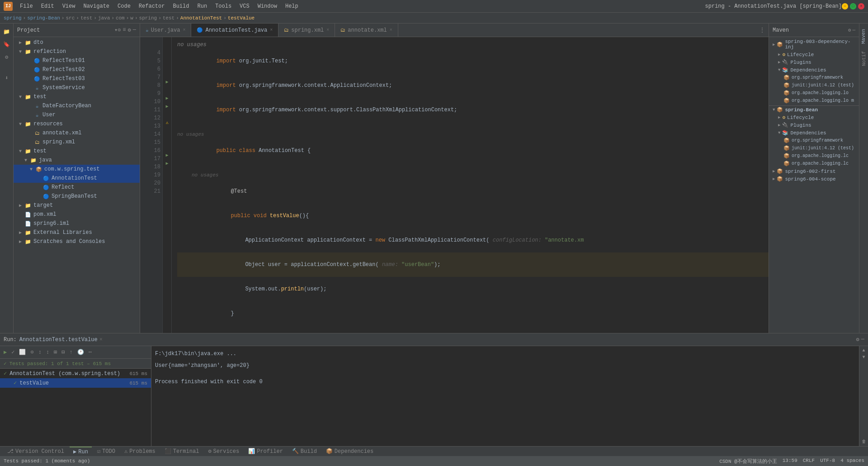  What do you see at coordinates (63, 352) in the screenshot?
I see `run-collapse-button: ⊟` at bounding box center [63, 352].